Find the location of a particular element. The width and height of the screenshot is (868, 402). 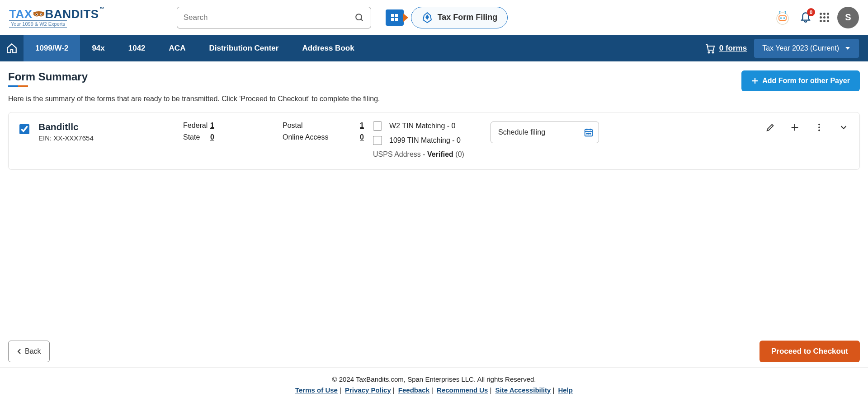

notification-badge: 0 is located at coordinates (811, 12).